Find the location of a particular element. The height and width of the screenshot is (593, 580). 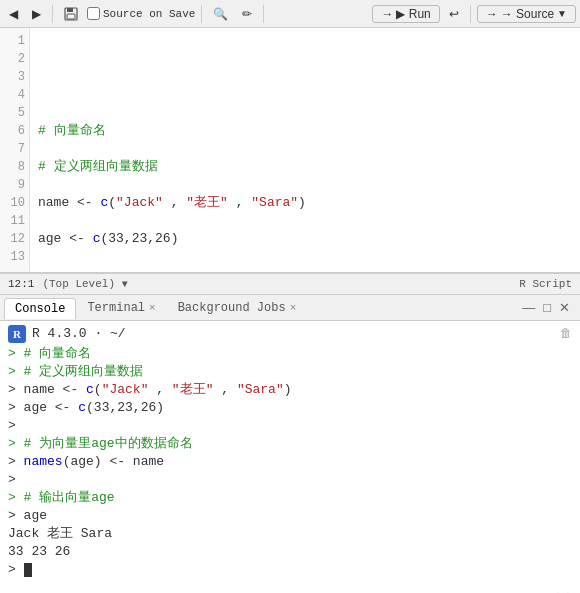

source-on-save-label: Source on Save is located at coordinates (141, 14).